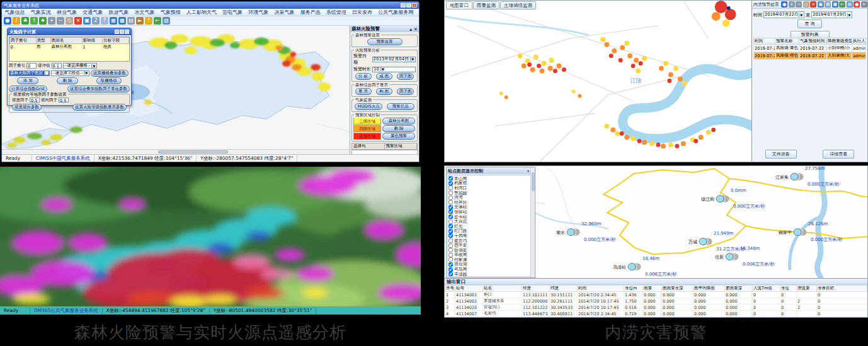 Image resolution: width=868 pixels, height=346 pixels. Describe the element at coordinates (15, 13) in the screenshot. I see `menu-item: 气象信息` at that location.